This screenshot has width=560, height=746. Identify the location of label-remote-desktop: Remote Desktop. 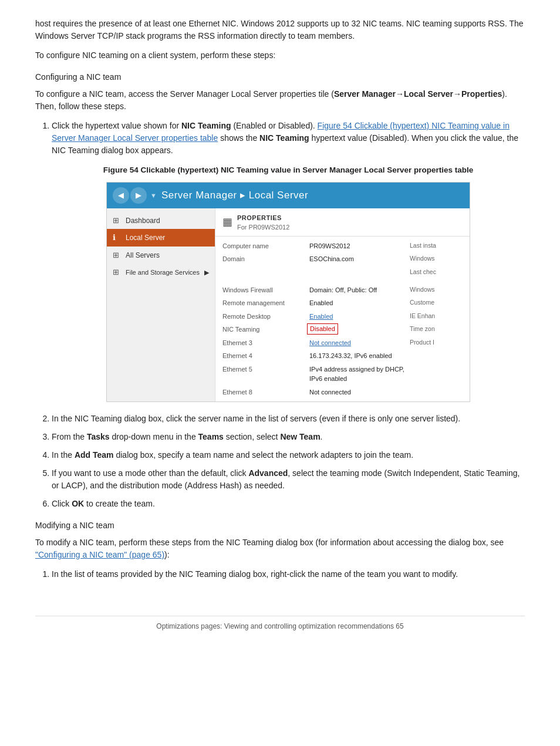
(264, 317).